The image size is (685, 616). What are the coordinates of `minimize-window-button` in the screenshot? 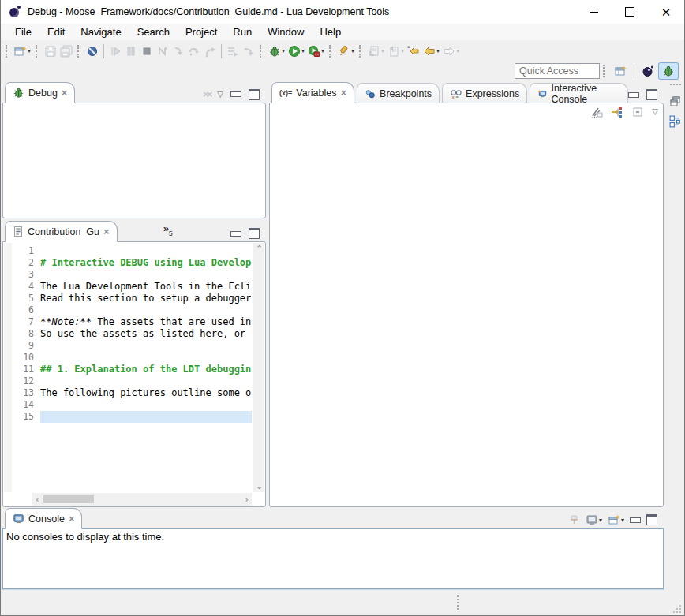 It's located at (593, 12).